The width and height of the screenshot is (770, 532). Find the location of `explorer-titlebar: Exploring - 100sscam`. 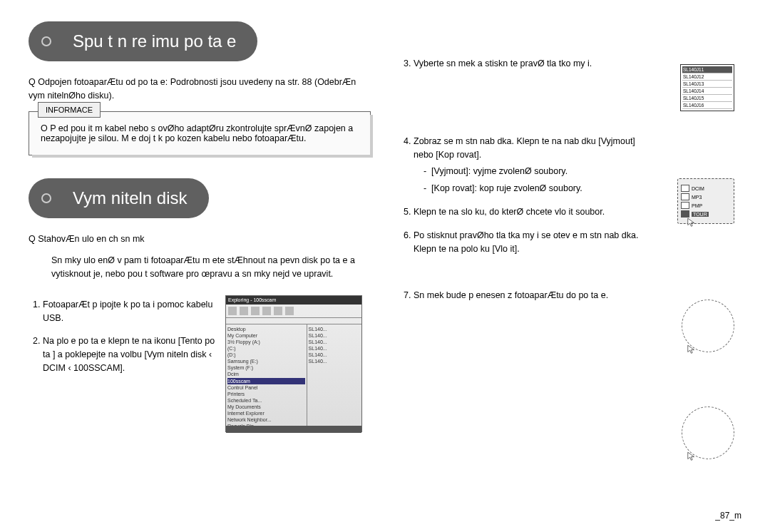

explorer-titlebar: Exploring - 100sscam is located at coordinates (294, 300).